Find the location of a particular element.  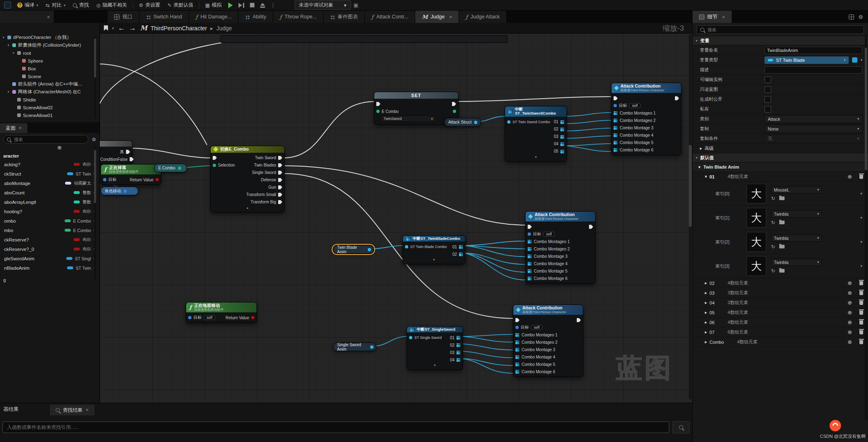

array-row-05: ▸ 05 4数组元素 ⊕ is located at coordinates (780, 313).